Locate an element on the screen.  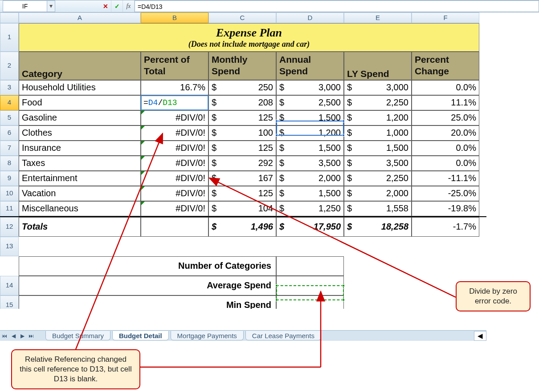
cell-d11: $1,250 is located at coordinates (310, 209).